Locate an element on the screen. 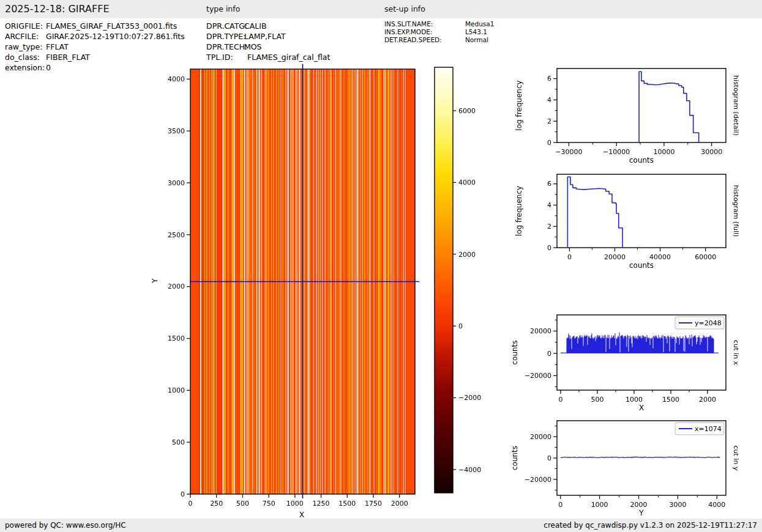  field-label: ARCFILE: is located at coordinates (26, 37).